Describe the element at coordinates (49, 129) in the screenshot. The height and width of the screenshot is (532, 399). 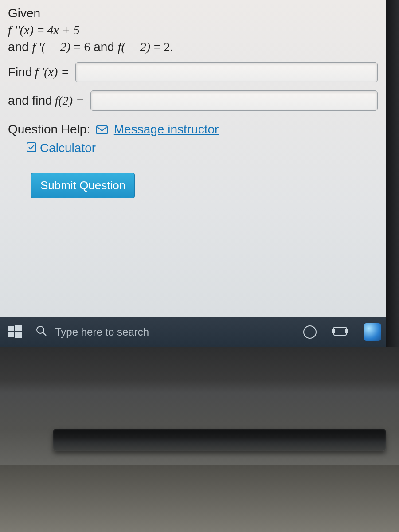
I see `help-label: Question Help:` at that location.